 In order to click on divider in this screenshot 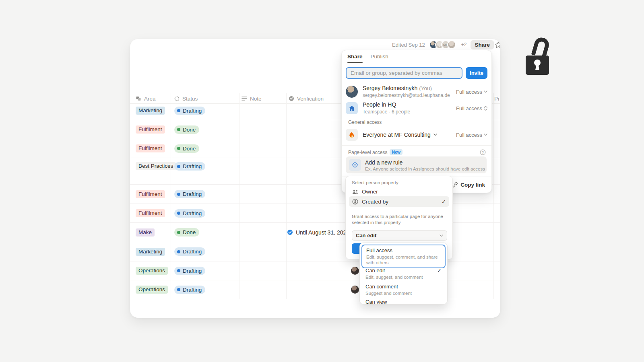, I will do `click(417, 146)`.